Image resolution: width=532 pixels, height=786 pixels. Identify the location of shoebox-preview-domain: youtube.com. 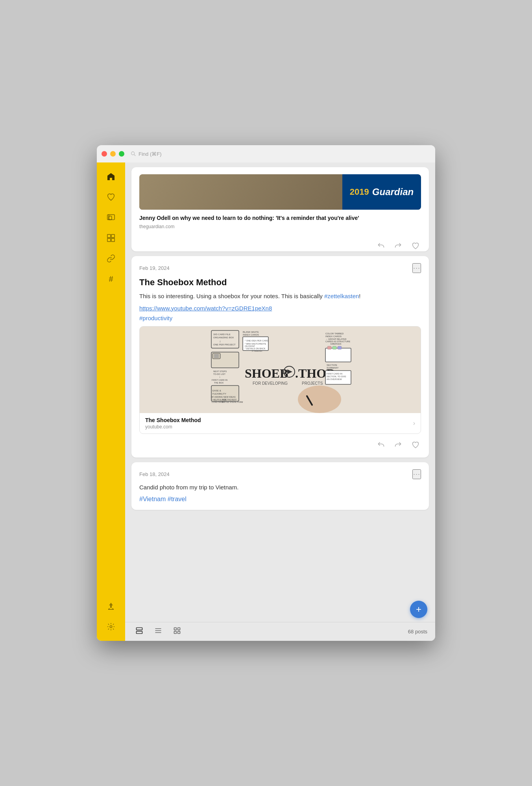
(173, 427).